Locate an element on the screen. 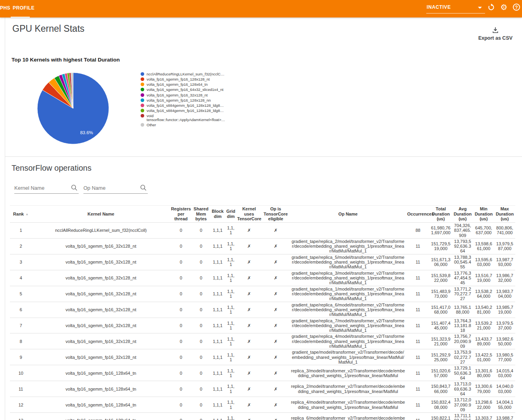  cell-rank: 4 is located at coordinates (21, 278).